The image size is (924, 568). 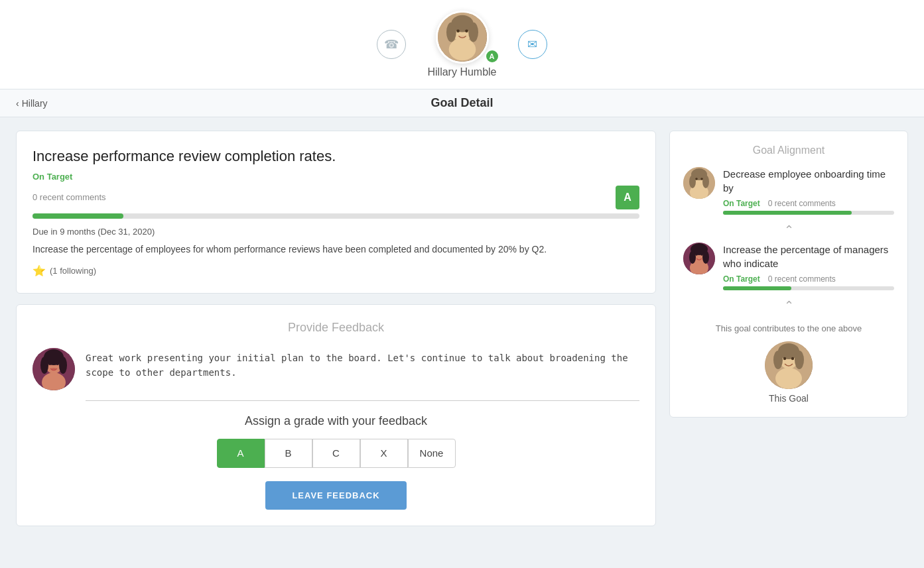 I want to click on alignment-goal-1: Decrease employee onboarding time by On …, so click(x=789, y=191).